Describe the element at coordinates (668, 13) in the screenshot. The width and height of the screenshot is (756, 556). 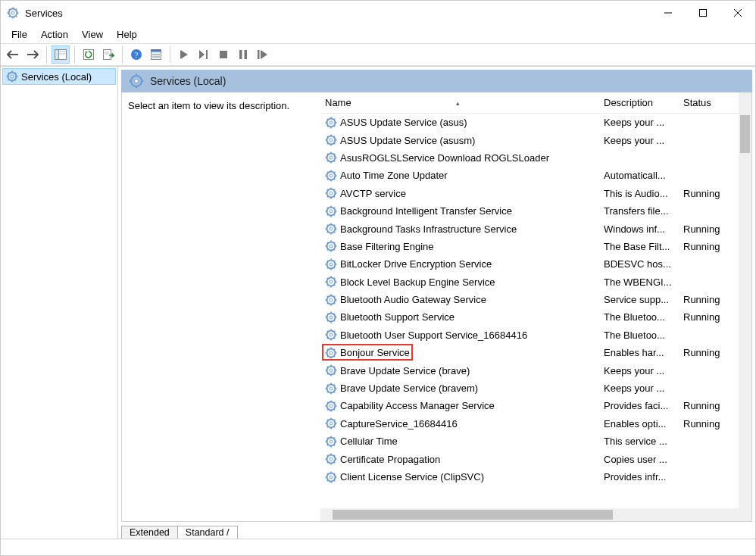
I see `minimize-button` at that location.